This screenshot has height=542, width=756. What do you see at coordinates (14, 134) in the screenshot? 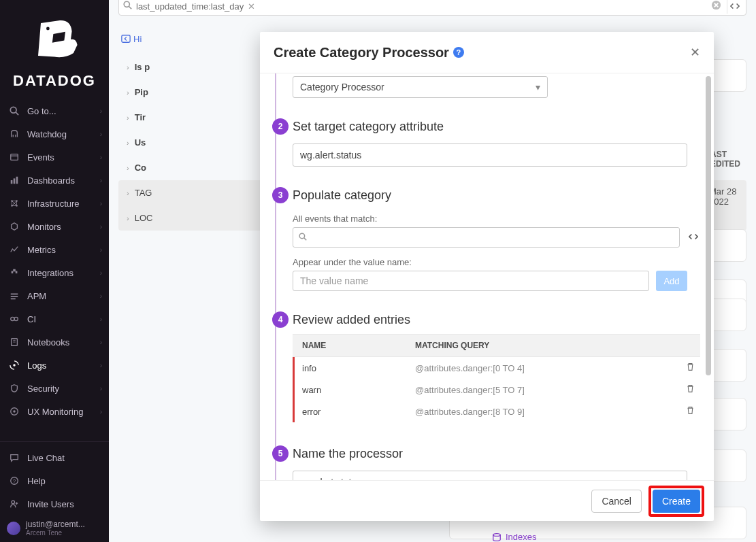
I see `watchdog-icon` at bounding box center [14, 134].